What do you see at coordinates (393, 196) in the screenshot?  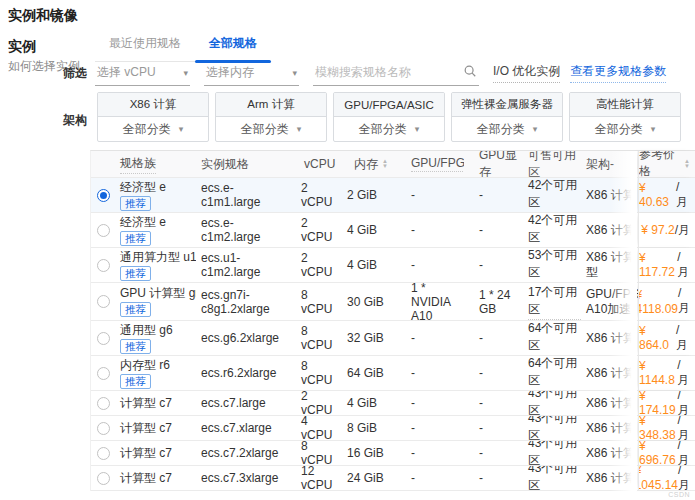 I see `table-row: 经济型 e推荐 ecs.e-c1m1.large 2 vCPU 2 GiB - …` at bounding box center [393, 196].